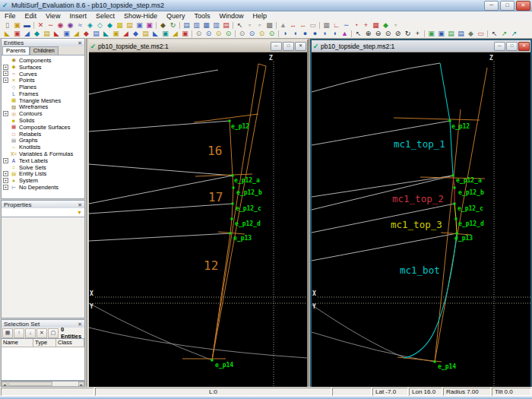 The height and width of the screenshot is (399, 532). Describe the element at coordinates (81, 384) in the screenshot. I see `scroll-right-icon: ▸` at that location.